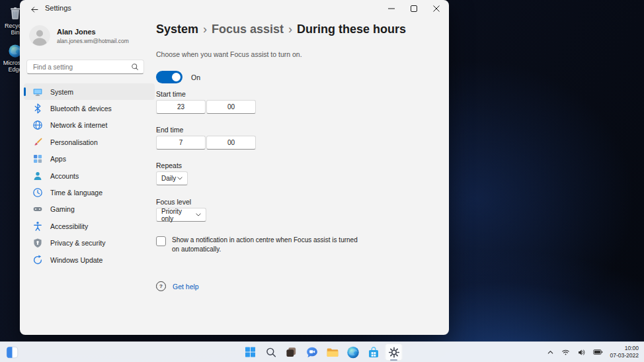 The width and height of the screenshot is (644, 362). What do you see at coordinates (89, 109) in the screenshot?
I see `sidebar-item-bluetooth-devices: Bluetooth & devices` at bounding box center [89, 109].